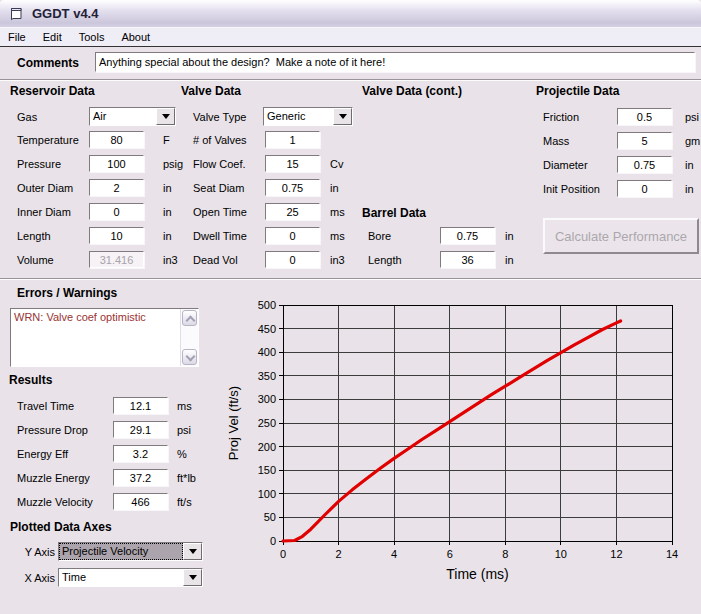 This screenshot has height=614, width=701. What do you see at coordinates (412, 91) in the screenshot?
I see `valve-cont-section-title: Valve Data (cont.)` at bounding box center [412, 91].